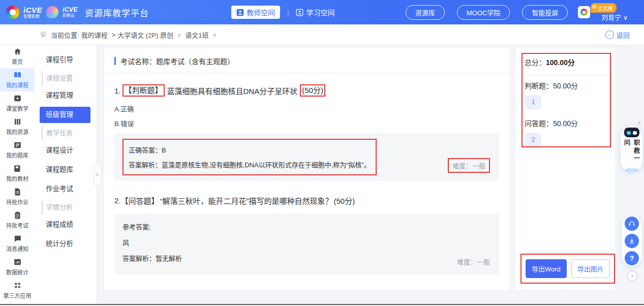 The height and width of the screenshot is (306, 644). Describe the element at coordinates (533, 140) in the screenshot. I see `question-nav-button-2: 2` at that location.